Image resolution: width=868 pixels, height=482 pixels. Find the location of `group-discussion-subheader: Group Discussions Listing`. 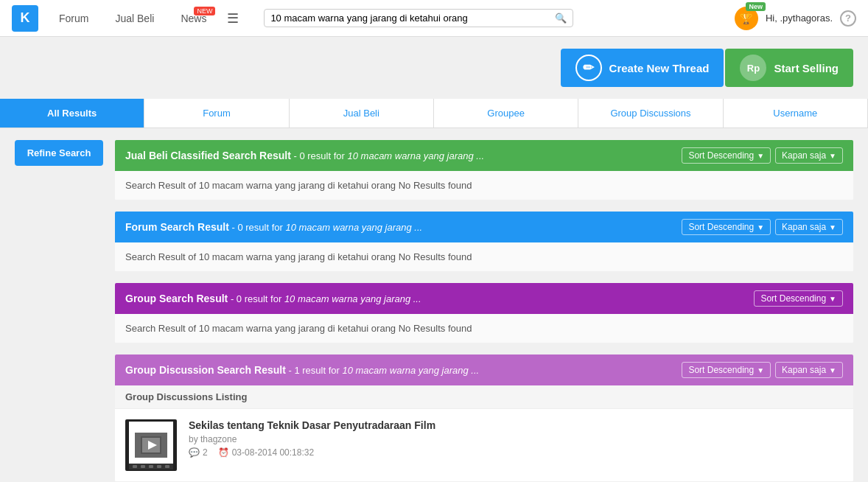

group-discussion-subheader: Group Discussions Listing is located at coordinates (484, 397).